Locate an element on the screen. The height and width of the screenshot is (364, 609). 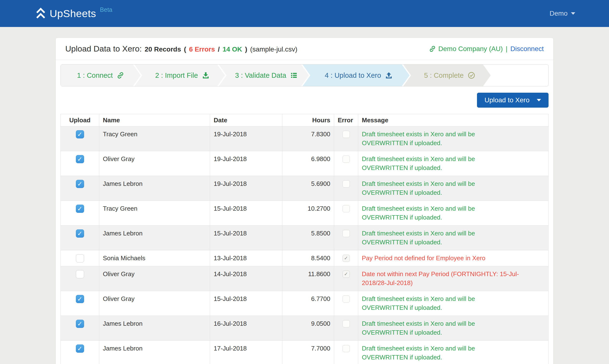
table-row: Sonia Michaels 13-Jul-2018 8.5400 Pay Pe… is located at coordinates (305, 259).